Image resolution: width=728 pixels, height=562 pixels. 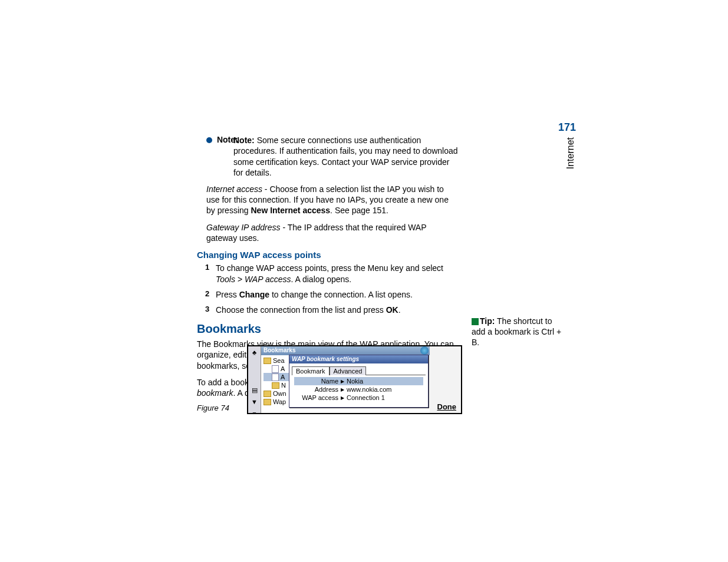 I want to click on figure-caption: Figure 74, so click(x=213, y=408).